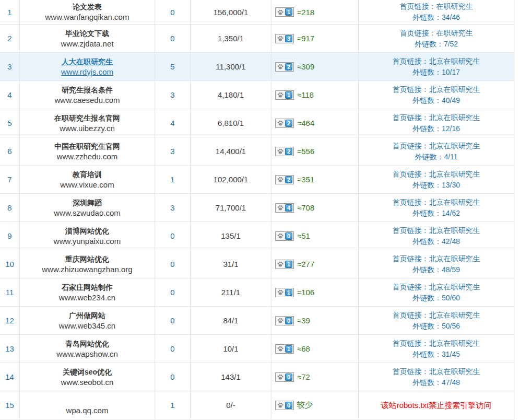 The width and height of the screenshot is (520, 420). What do you see at coordinates (10, 39) in the screenshot?
I see `rank-cell: 2` at bounding box center [10, 39].